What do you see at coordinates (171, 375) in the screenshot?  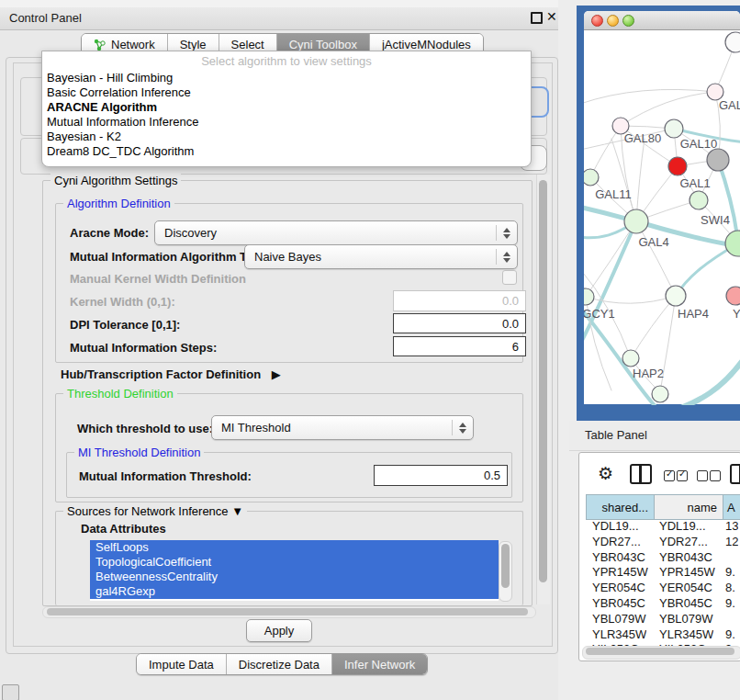 I see `hub-definition-toggle: Hub/Transcription Factor Definition ▶` at bounding box center [171, 375].